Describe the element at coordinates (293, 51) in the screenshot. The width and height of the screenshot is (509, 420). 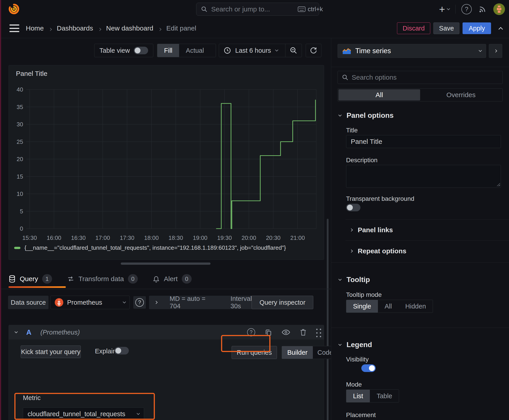
I see `zoom-out-icon` at that location.